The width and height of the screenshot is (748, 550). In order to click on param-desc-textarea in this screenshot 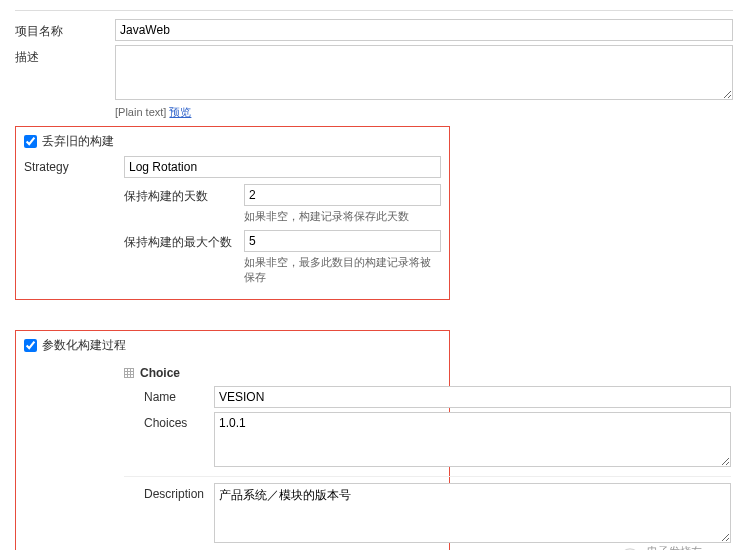, I will do `click(472, 513)`.